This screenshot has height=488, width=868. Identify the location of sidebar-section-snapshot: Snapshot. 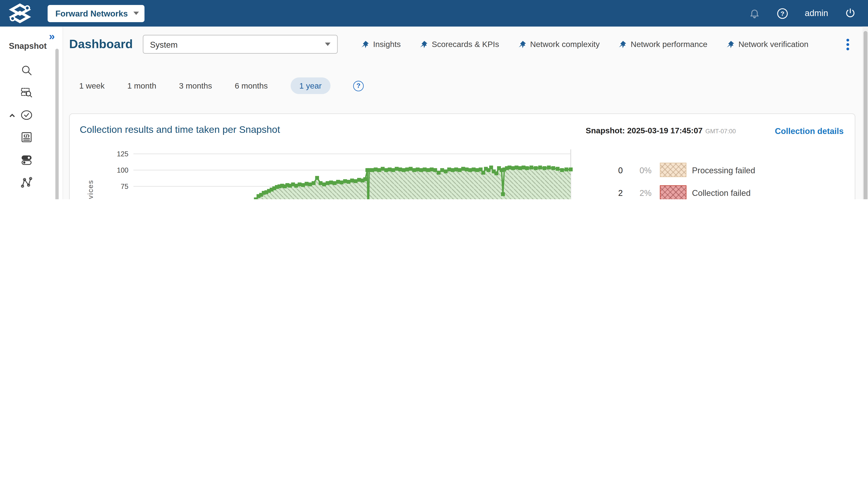
(28, 46).